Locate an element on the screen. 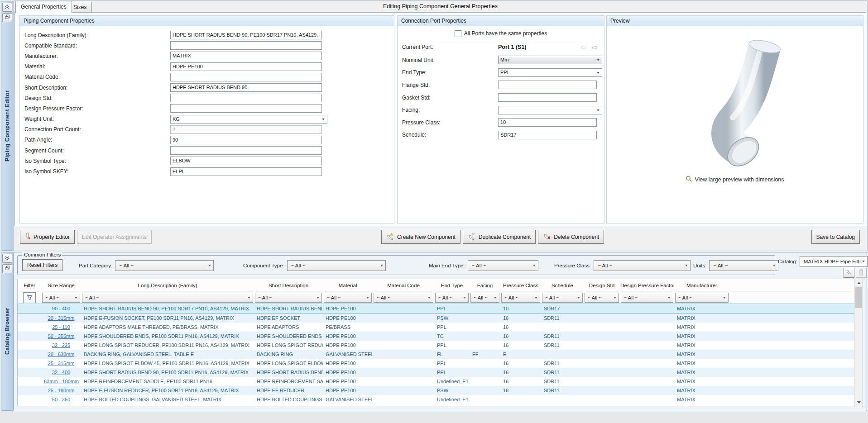 Image resolution: width=868 pixels, height=423 pixels. edit-operator-assignments-button: Edit Operator Assignments is located at coordinates (114, 237).